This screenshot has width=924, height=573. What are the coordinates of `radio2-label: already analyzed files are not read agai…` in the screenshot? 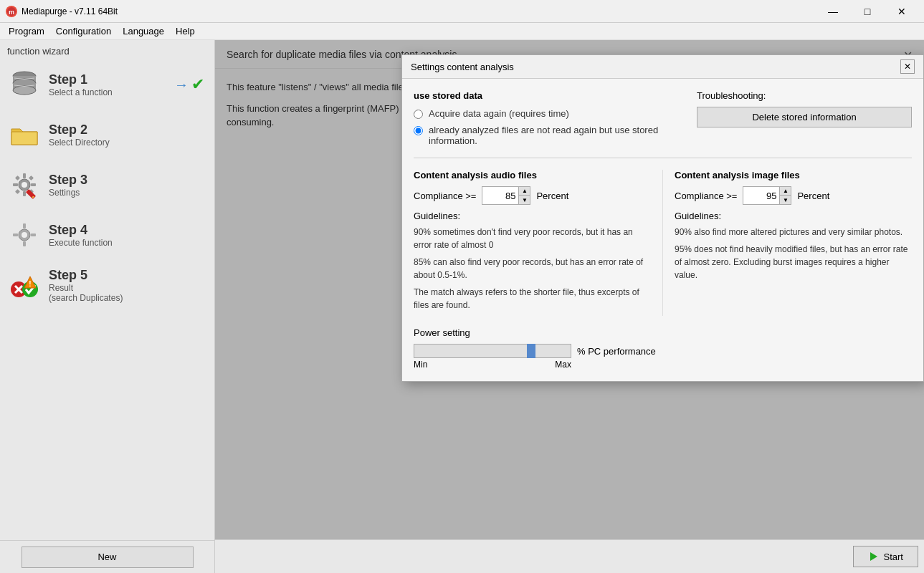 It's located at (557, 135).